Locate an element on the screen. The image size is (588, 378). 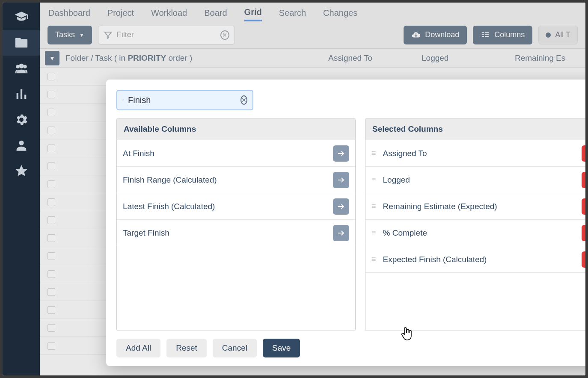
arrow-right-icon is located at coordinates (341, 207).